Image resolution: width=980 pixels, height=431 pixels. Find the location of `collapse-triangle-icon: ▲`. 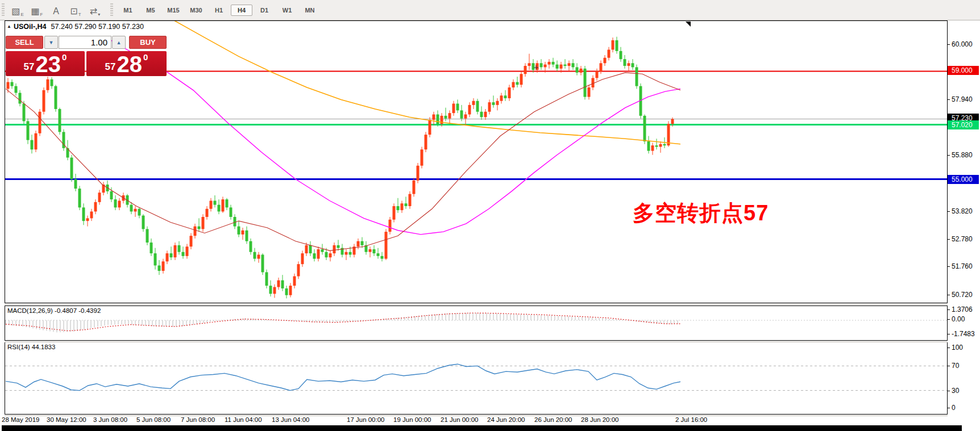

collapse-triangle-icon: ▲ is located at coordinates (9, 26).